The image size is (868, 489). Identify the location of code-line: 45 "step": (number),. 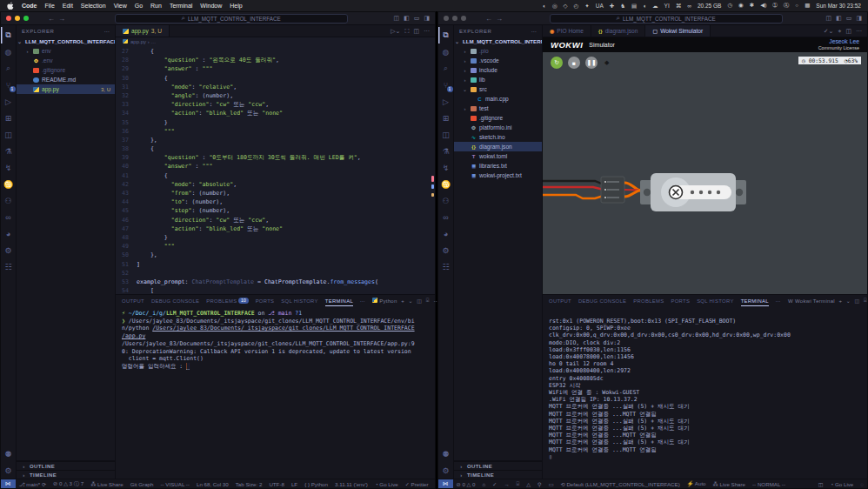
(275, 211).